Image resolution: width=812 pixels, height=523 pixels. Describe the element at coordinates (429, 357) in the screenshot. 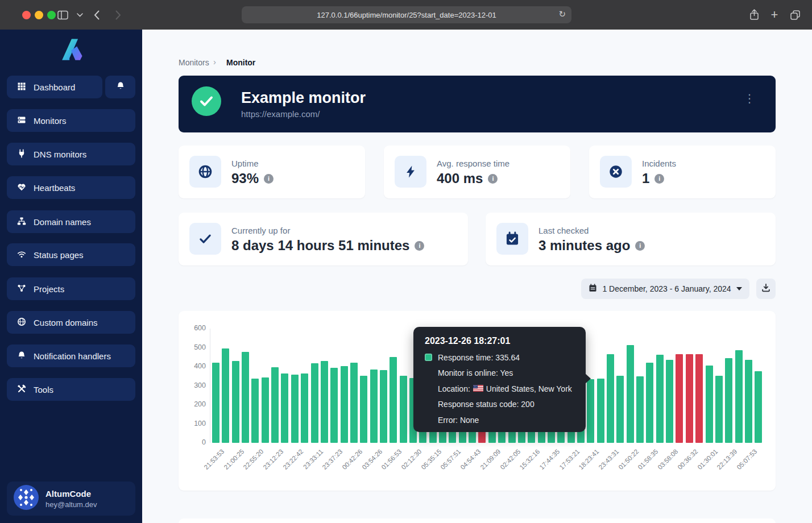

I see `series-swatch-icon` at that location.